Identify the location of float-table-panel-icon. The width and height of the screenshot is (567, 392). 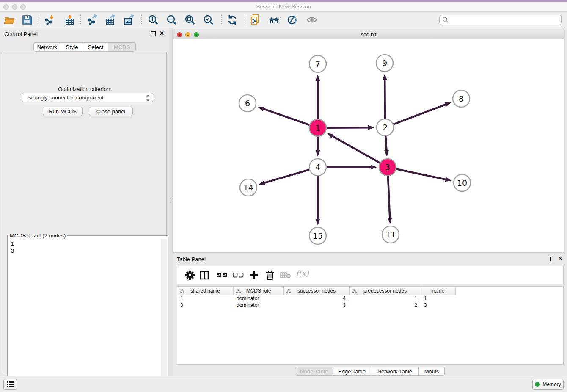
(553, 259).